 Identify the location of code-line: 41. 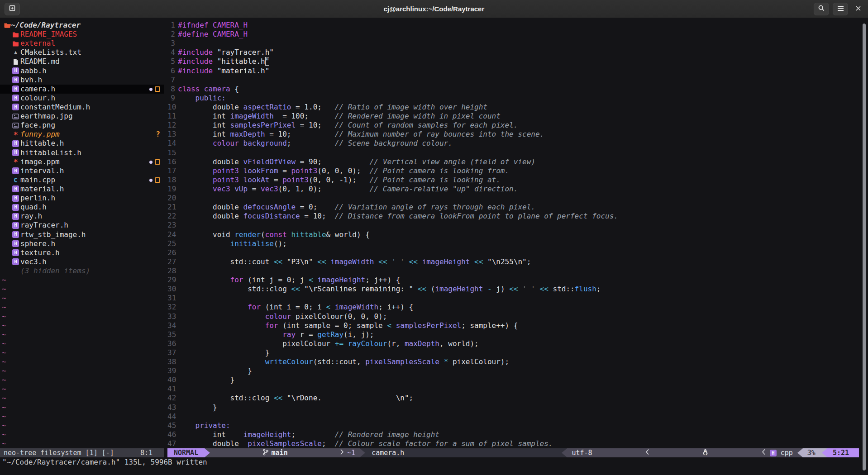
(518, 389).